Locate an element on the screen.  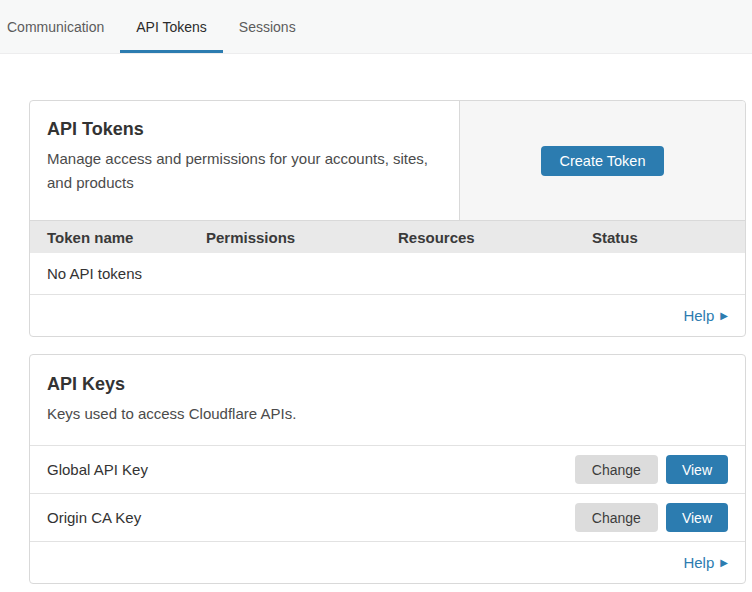
column-header-status: Status is located at coordinates (668, 238).